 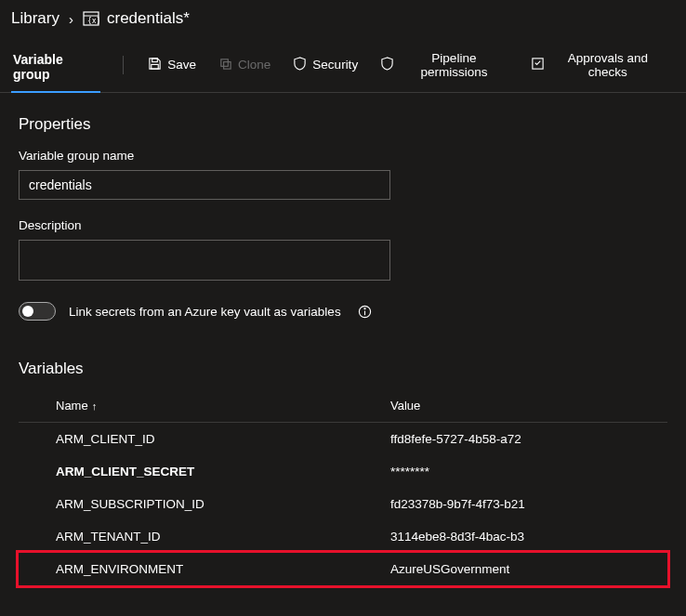 What do you see at coordinates (37, 311) in the screenshot?
I see `link-secrets-toggle` at bounding box center [37, 311].